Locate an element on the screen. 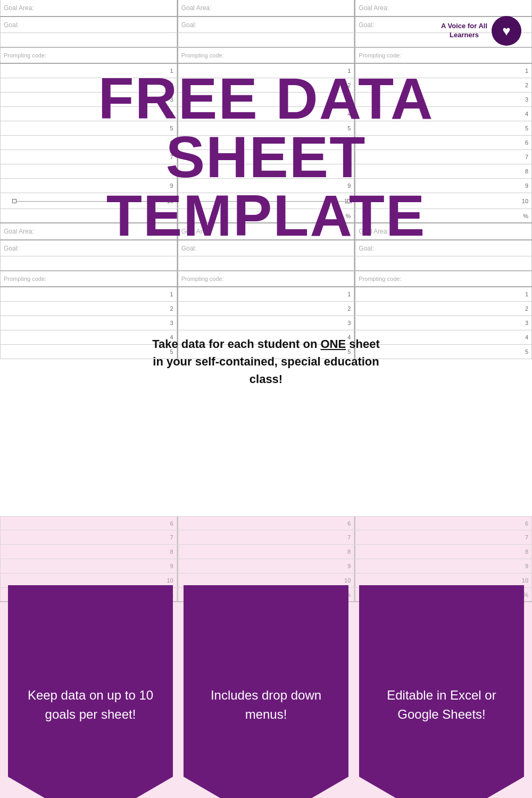  goal-area-header-3: Goal Area: is located at coordinates (443, 8).